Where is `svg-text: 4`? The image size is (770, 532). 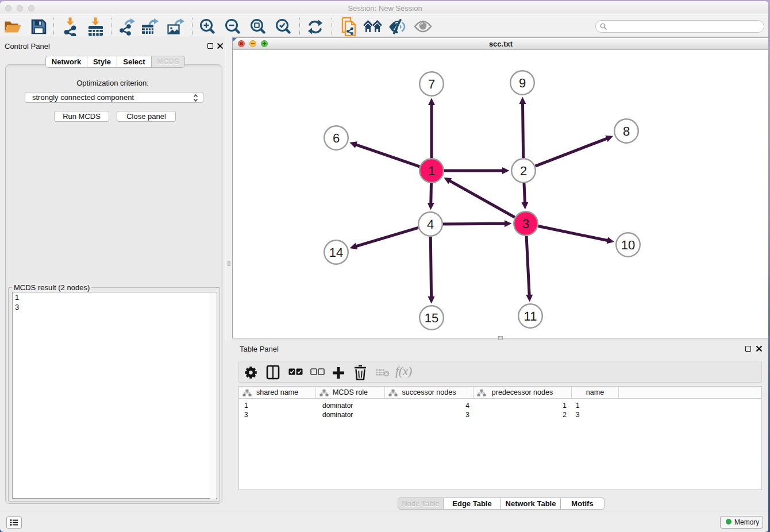 svg-text: 4 is located at coordinates (430, 224).